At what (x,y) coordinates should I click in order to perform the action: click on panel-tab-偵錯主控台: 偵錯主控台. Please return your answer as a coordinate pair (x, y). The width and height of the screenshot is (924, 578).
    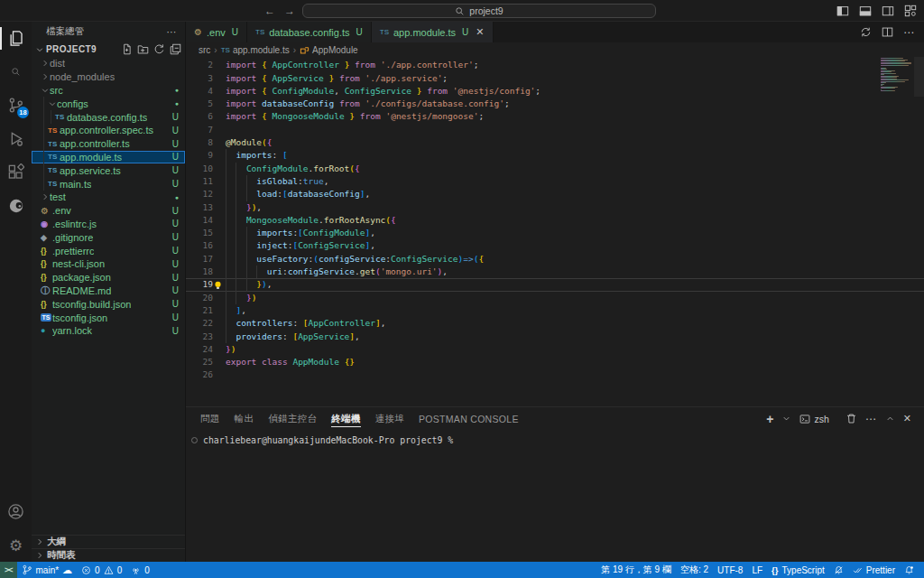
    Looking at the image, I should click on (292, 419).